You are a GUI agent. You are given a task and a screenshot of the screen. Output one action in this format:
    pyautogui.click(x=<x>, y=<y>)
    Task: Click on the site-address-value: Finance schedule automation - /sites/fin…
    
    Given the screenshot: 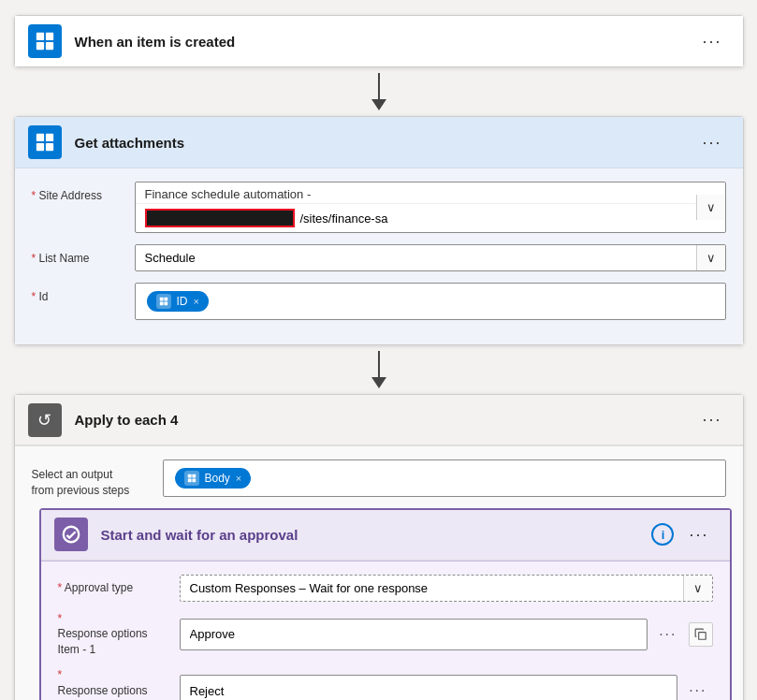 What is the action you would take?
    pyautogui.click(x=430, y=208)
    